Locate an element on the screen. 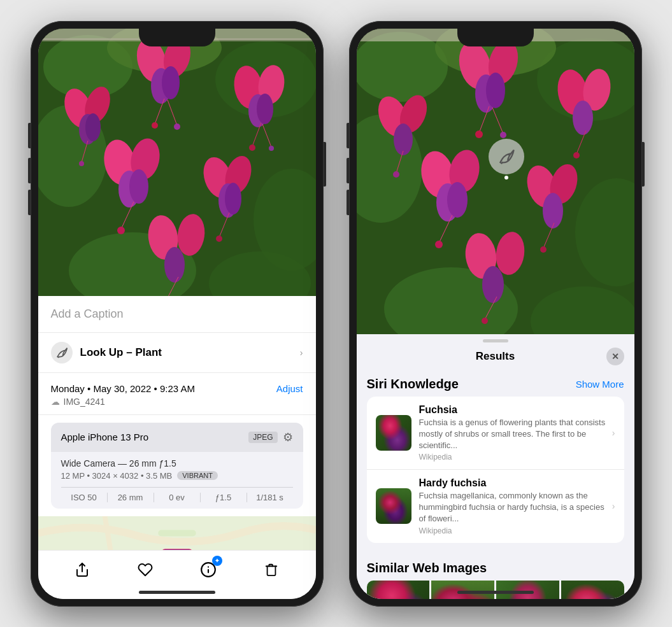 The height and width of the screenshot is (627, 672). date-row: Monday • May 30, 2022 • 9:23 AM Adjust is located at coordinates (177, 388).